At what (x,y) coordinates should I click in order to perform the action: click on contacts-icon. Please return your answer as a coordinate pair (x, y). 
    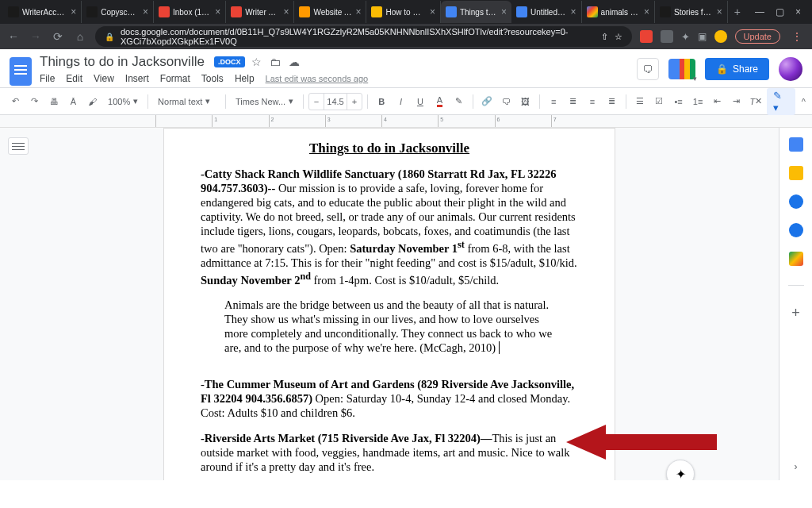
    Looking at the image, I should click on (796, 230).